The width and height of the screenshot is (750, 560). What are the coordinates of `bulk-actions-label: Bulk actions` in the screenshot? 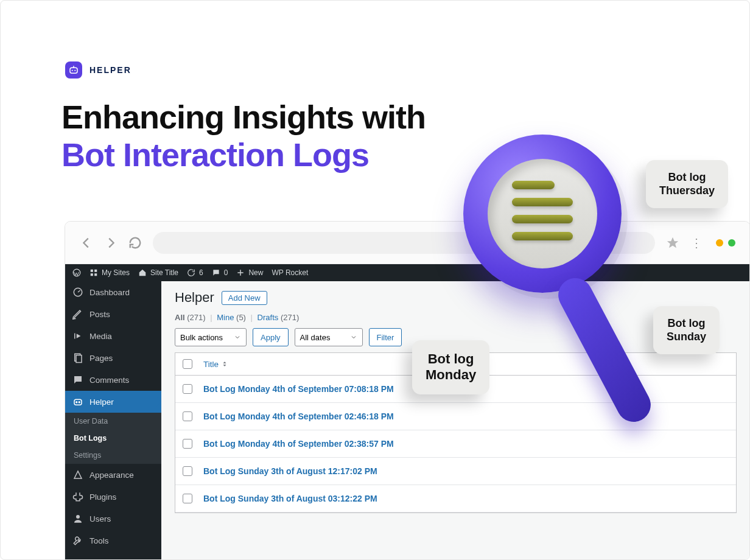 It's located at (202, 337).